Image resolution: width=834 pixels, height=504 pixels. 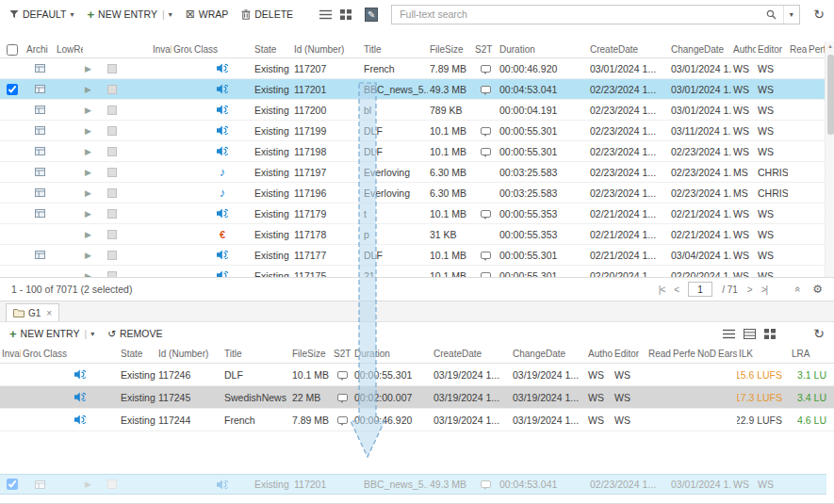 I want to click on select-cell, so click(x=12, y=89).